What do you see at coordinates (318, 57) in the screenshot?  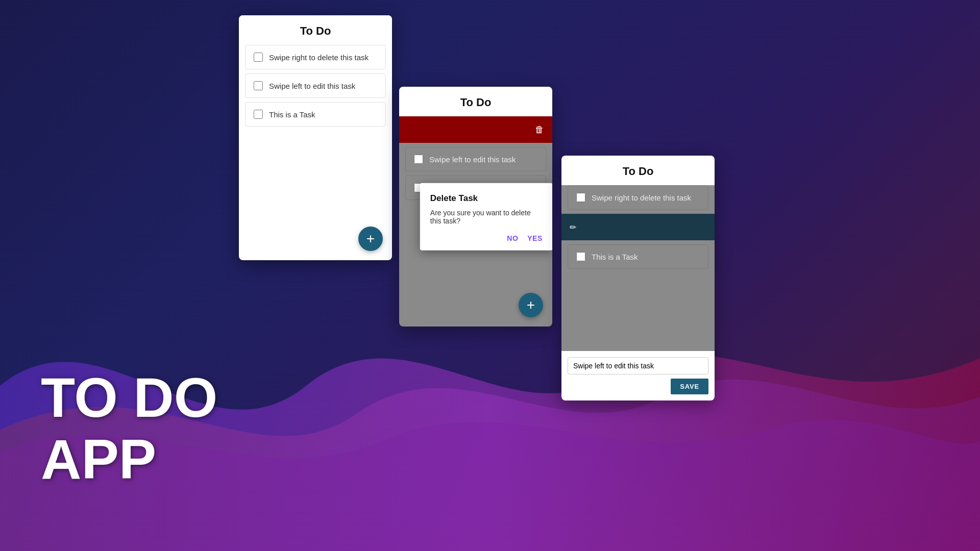 I see `task-1-label: Swipe right to delete this task` at bounding box center [318, 57].